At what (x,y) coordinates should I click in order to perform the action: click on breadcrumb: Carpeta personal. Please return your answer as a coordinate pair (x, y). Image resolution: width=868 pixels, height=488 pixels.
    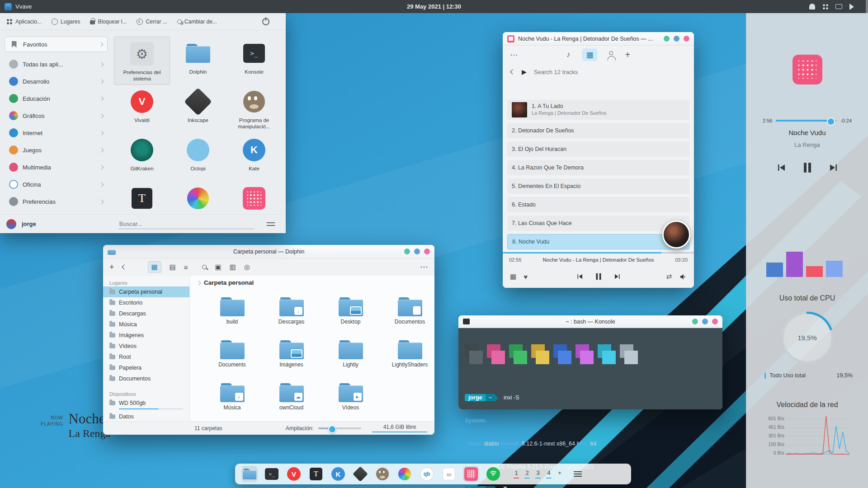
    Looking at the image, I should click on (229, 283).